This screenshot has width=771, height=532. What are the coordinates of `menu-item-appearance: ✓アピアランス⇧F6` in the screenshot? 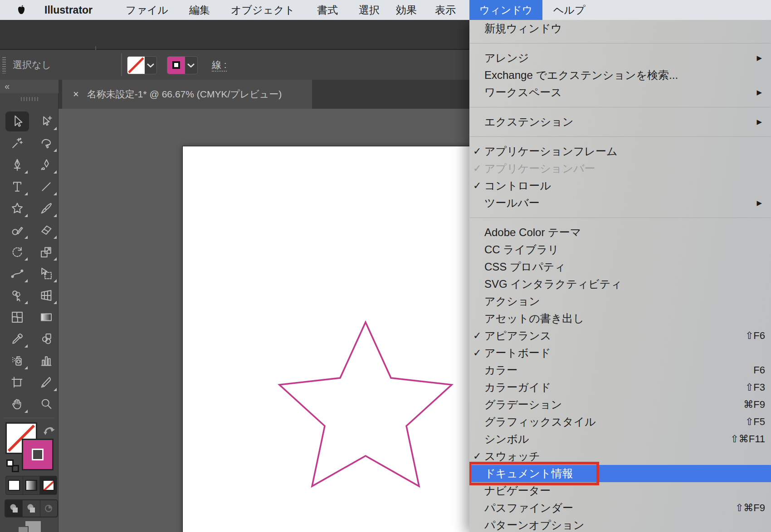 It's located at (620, 336).